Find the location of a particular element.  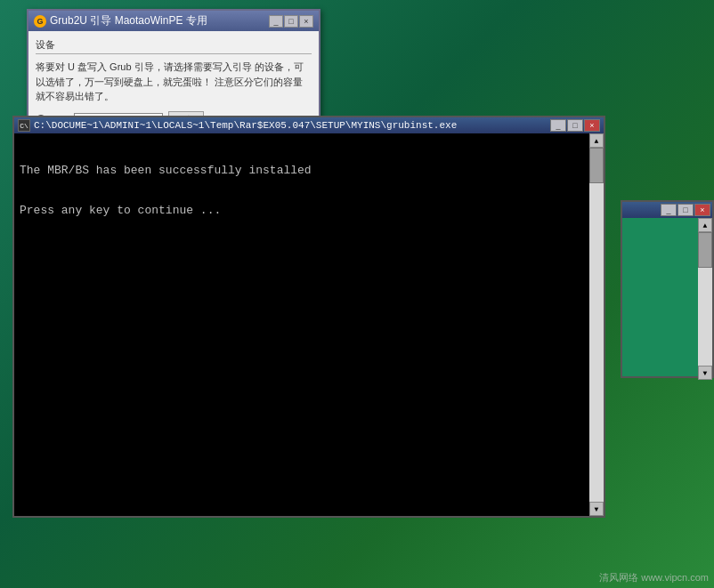

third-scrollbar: ▲ ▼ is located at coordinates (705, 299).